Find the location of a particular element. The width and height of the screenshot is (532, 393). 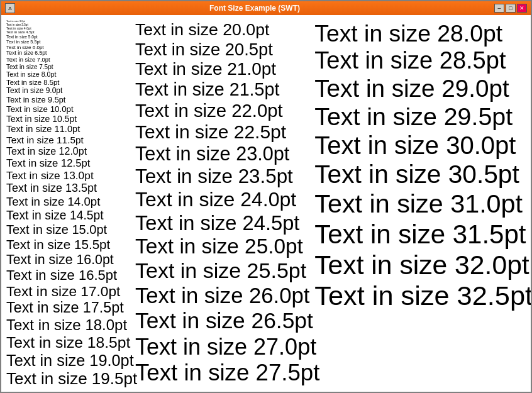

title-bar-text: Font Size Example (SWT) is located at coordinates (255, 8).